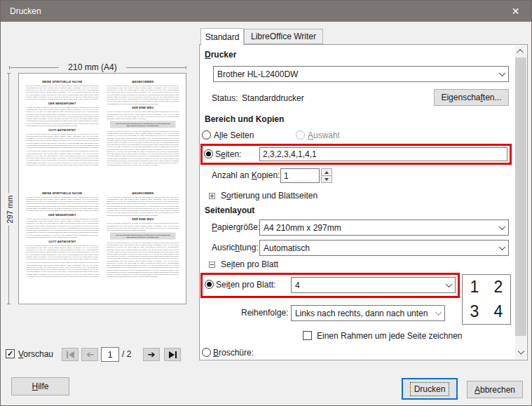 The width and height of the screenshot is (532, 406). What do you see at coordinates (373, 285) in the screenshot?
I see `pages-per-sheet-select: 4` at bounding box center [373, 285].